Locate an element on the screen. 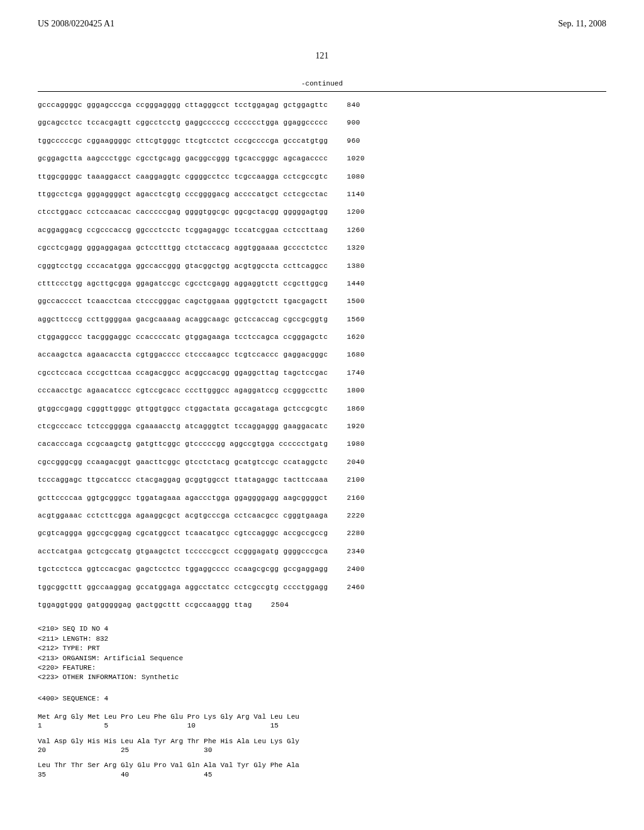 Image resolution: width=644 pixels, height=830 pixels. sequence-position: 1620 is located at coordinates (356, 337).